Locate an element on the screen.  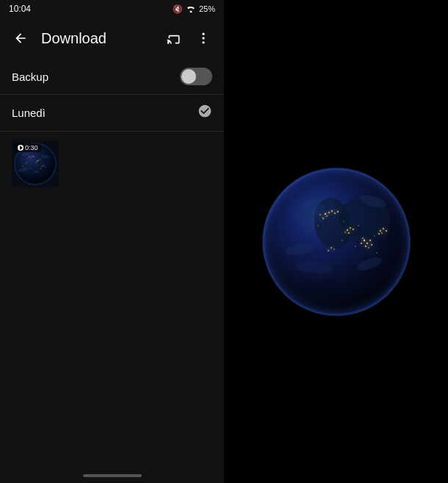
backup-toggle is located at coordinates (196, 76).